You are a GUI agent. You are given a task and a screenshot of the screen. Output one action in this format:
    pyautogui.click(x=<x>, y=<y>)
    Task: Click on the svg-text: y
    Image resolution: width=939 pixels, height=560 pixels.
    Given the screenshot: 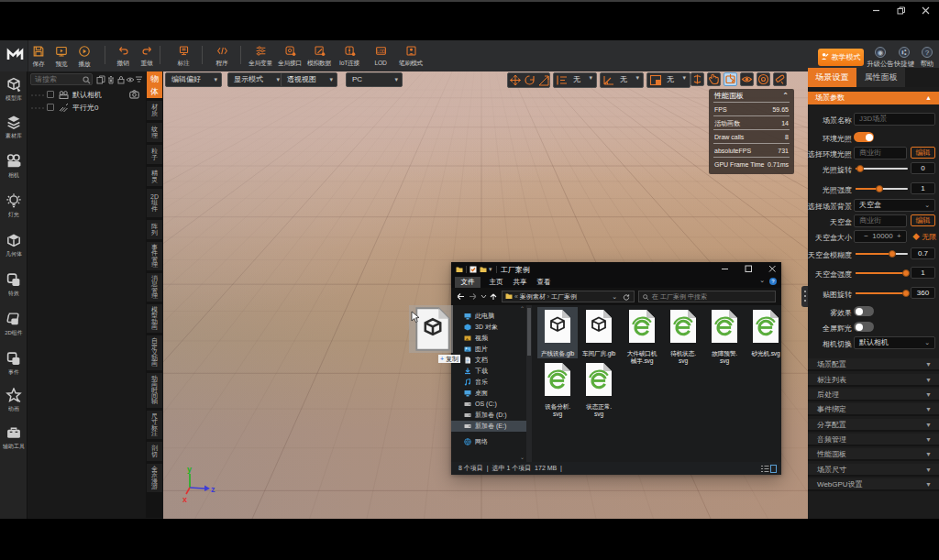 What is the action you would take?
    pyautogui.click(x=189, y=469)
    